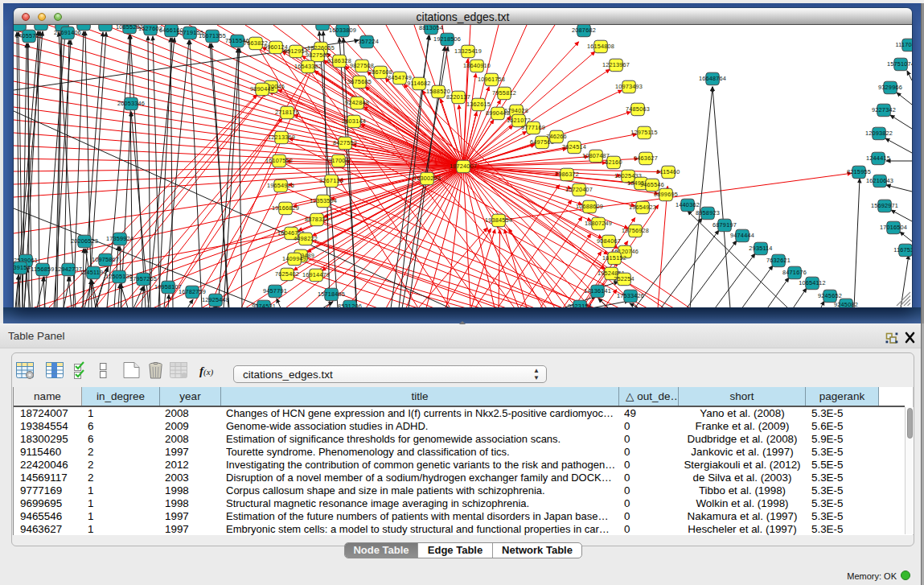  Describe the element at coordinates (638, 109) in the screenshot. I see `svg-text: 7485063` at that location.